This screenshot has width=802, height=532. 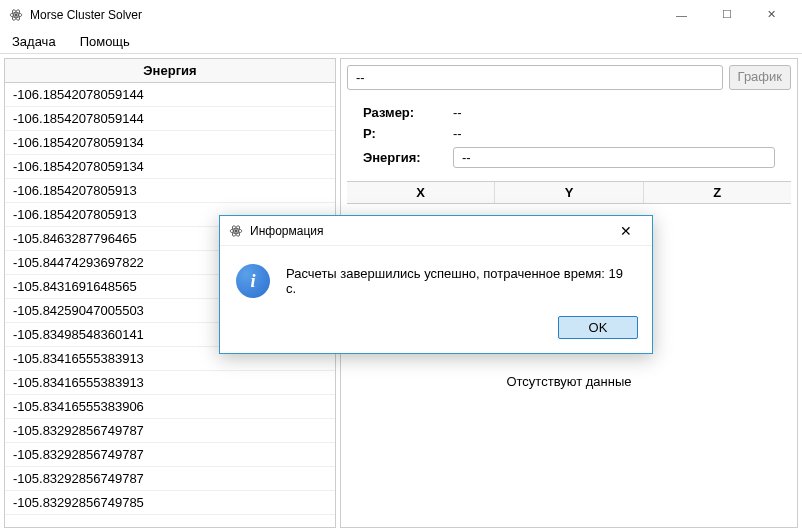 What do you see at coordinates (170, 191) in the screenshot?
I see `energy-row: -106.1854207805913` at bounding box center [170, 191].